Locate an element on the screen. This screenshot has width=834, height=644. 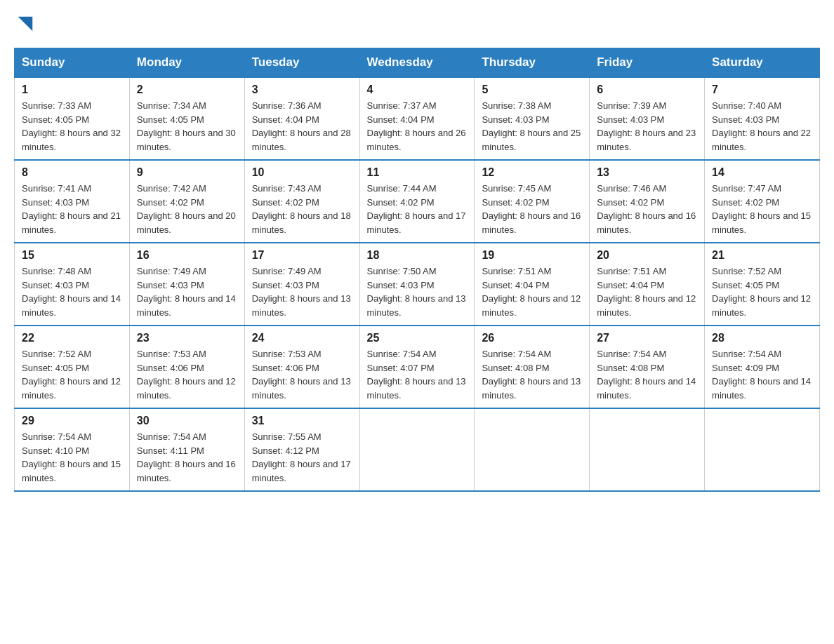
calendar-day-cell: 17 Sunrise: 7:49 AM Sunset: 4:03 PM Dayl… is located at coordinates (302, 284).